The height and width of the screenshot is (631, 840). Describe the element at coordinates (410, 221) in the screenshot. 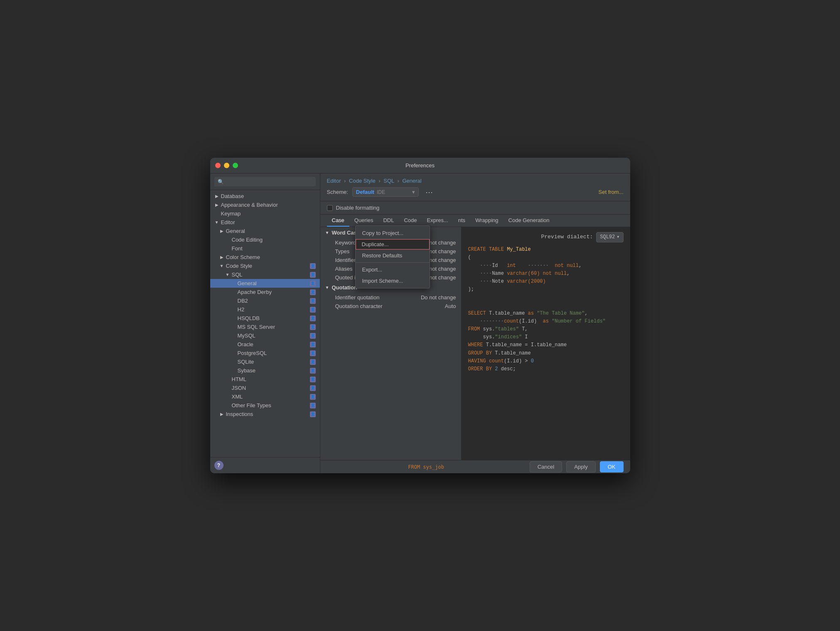

I see `tab-code: Code` at that location.